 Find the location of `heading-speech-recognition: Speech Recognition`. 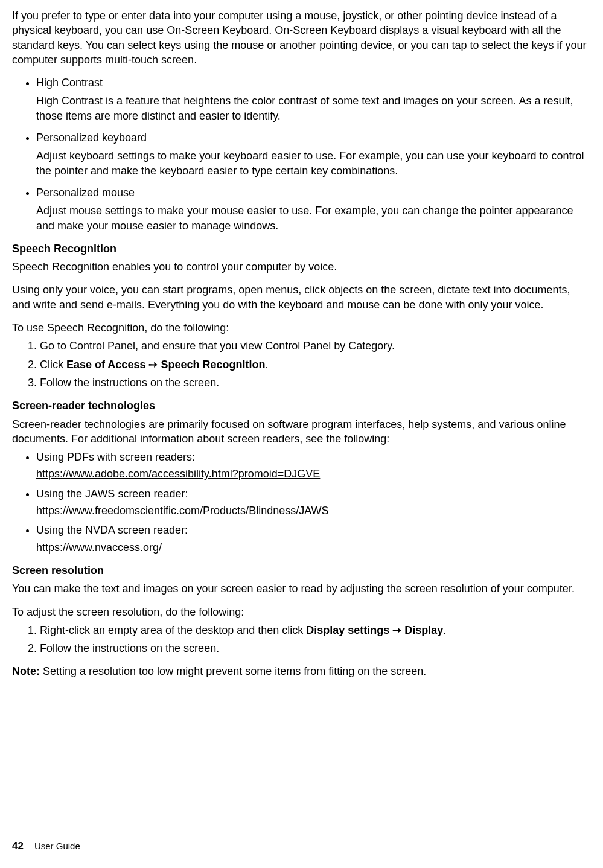

heading-speech-recognition: Speech Recognition is located at coordinates (302, 249).